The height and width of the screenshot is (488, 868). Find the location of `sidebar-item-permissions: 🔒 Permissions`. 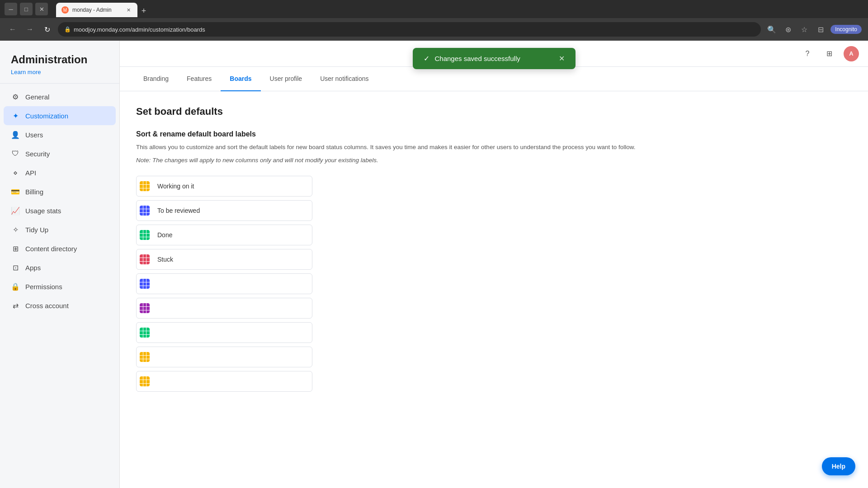

sidebar-item-permissions: 🔒 Permissions is located at coordinates (60, 286).